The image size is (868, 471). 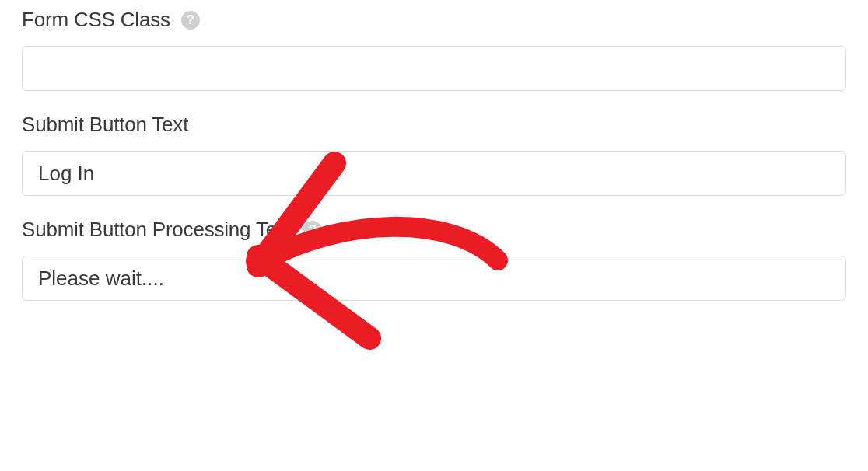 I want to click on submit-button-processing-text-input, so click(x=434, y=278).